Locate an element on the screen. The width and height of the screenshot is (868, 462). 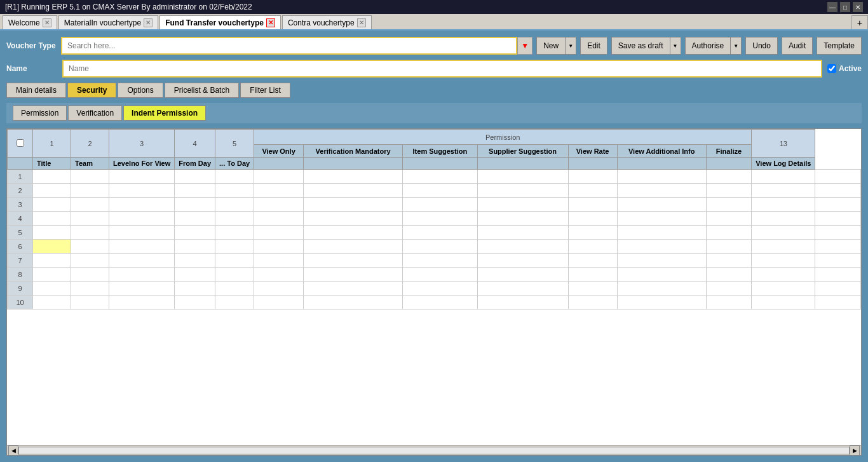
scroll-right-button: ▶ is located at coordinates (855, 451).